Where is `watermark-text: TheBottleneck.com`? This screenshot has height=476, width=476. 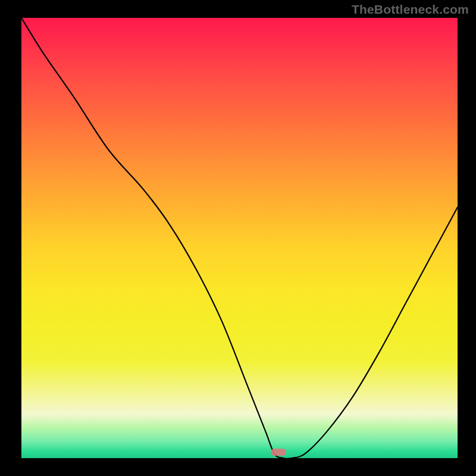 watermark-text: TheBottleneck.com is located at coordinates (411, 10).